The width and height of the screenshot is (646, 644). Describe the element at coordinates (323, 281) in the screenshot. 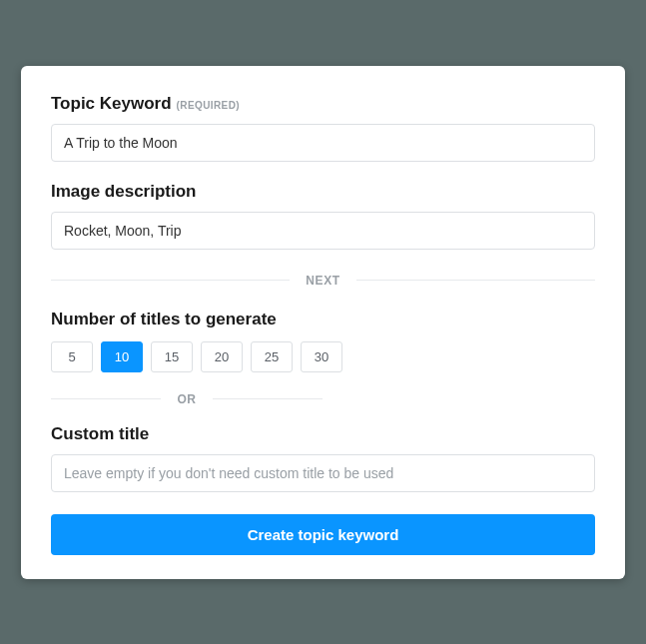

I see `divider-next: NEXT` at that location.